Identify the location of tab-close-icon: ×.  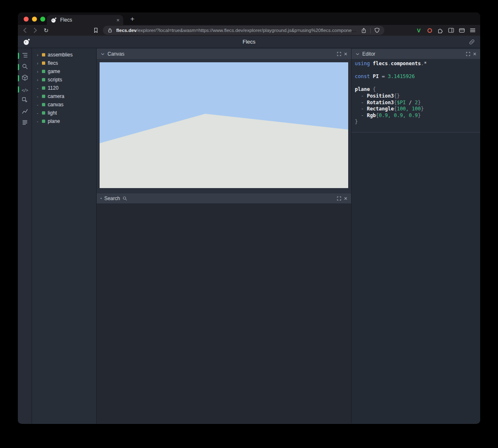
(118, 20).